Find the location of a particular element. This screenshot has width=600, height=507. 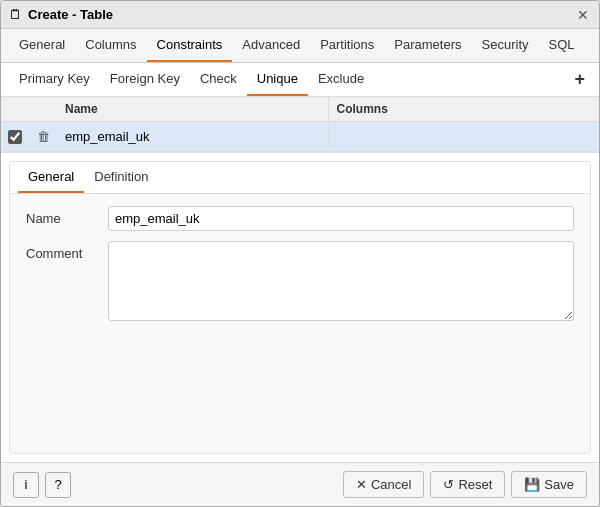

detail-tabs: General Definition is located at coordinates (300, 178).